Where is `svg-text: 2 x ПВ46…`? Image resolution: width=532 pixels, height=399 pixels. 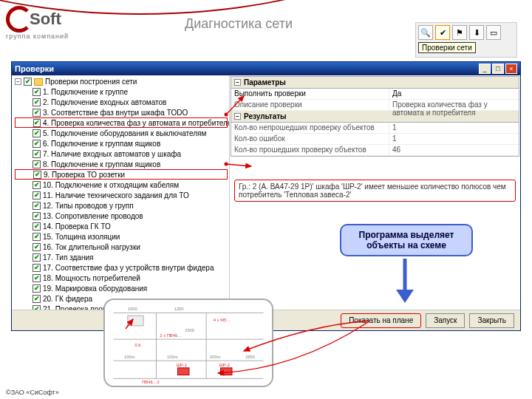 svg-text: 2 x ПВ46… is located at coordinates (171, 335).